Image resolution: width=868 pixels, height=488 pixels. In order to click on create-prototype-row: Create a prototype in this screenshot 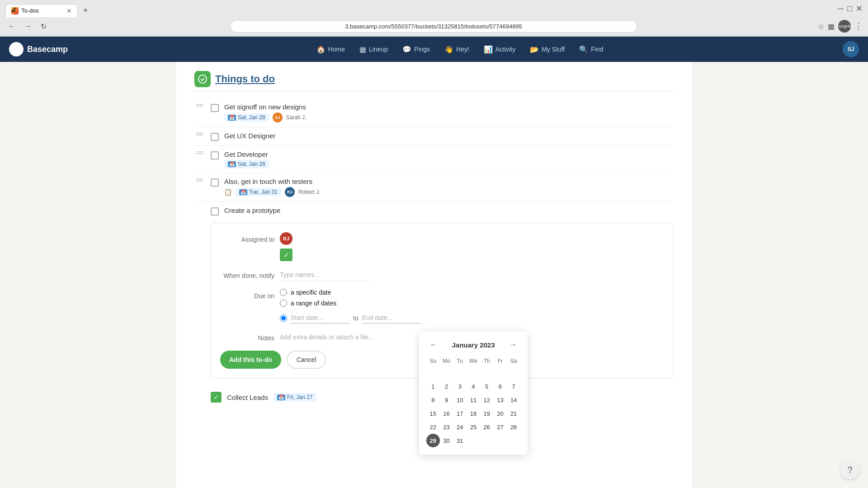, I will do `click(434, 209)`.